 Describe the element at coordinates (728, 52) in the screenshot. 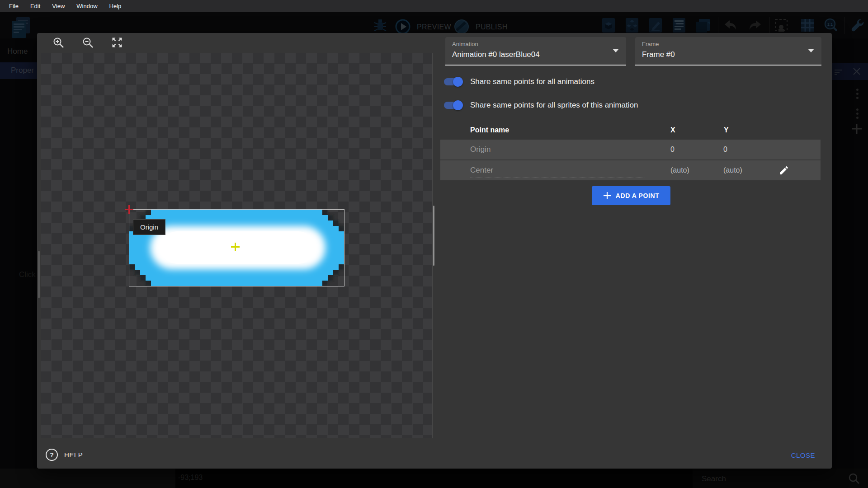

I see `frame-select: Frame Frame #0` at that location.